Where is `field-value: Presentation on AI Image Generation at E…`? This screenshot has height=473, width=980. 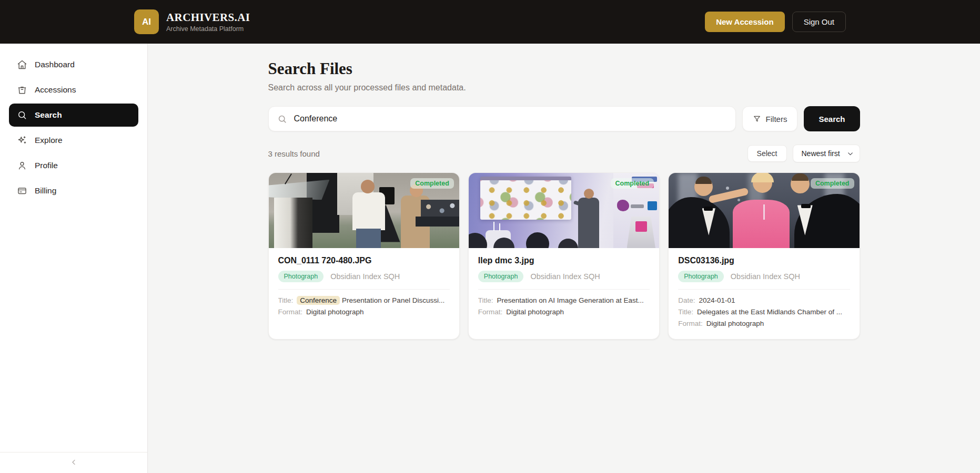 field-value: Presentation on AI Image Generation at E… is located at coordinates (570, 301).